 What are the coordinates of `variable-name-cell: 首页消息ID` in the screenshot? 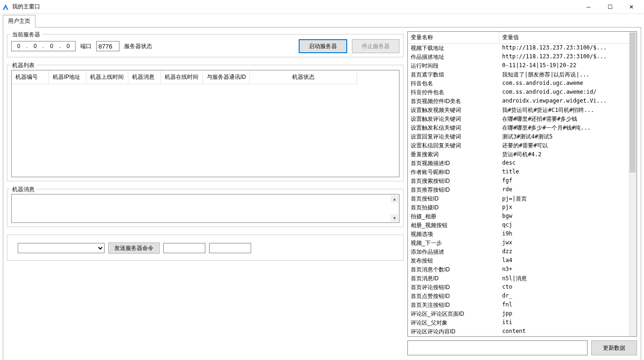 It's located at (454, 279).